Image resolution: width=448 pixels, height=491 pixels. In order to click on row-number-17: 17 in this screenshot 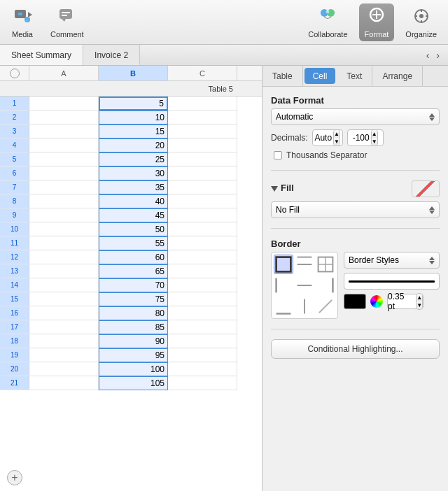, I will do `click(15, 327)`.